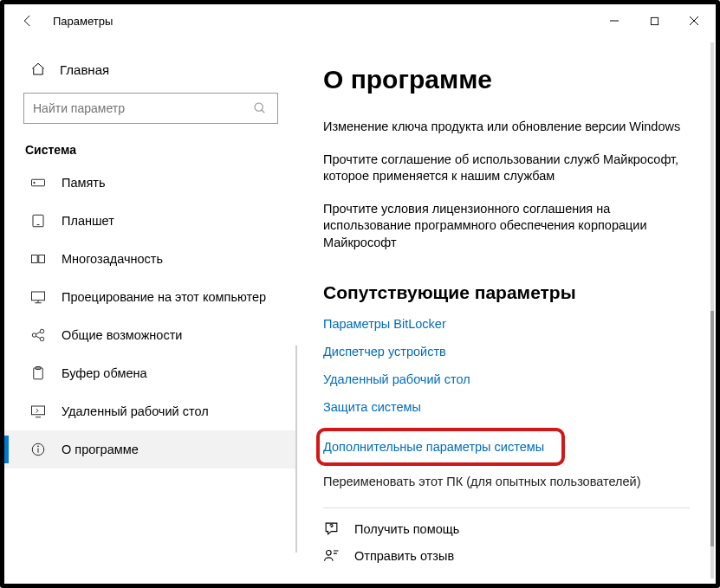 The height and width of the screenshot is (588, 720). Describe the element at coordinates (151, 411) in the screenshot. I see `sidebar-item-remote-desktop: Удаленный рабочий стол` at that location.